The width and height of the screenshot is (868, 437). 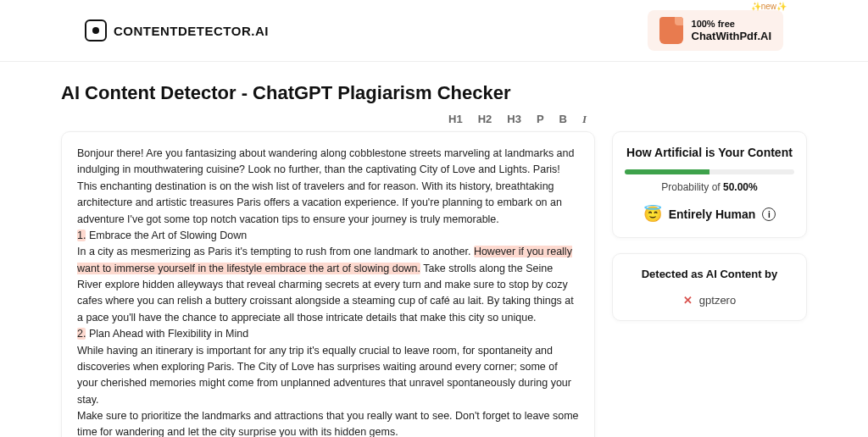 What do you see at coordinates (434, 93) in the screenshot?
I see `page-title: AI Content Detector - ChatGPT Plagiarism…` at bounding box center [434, 93].